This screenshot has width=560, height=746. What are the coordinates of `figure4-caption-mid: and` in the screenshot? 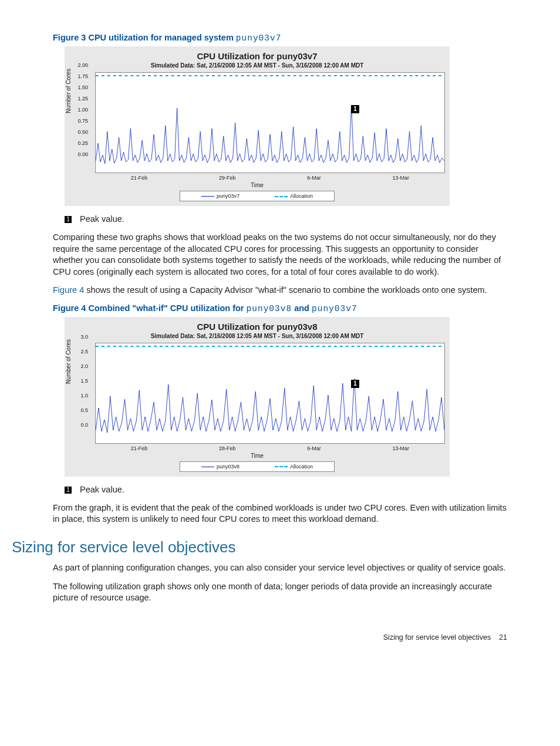 It's located at (302, 308).